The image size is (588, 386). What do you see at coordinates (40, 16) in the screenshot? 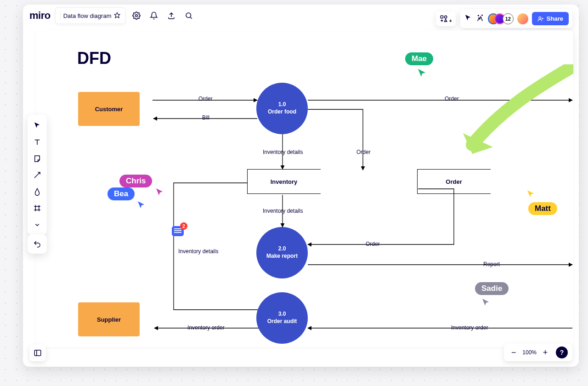
I see `miro-logo: miro` at bounding box center [40, 16].